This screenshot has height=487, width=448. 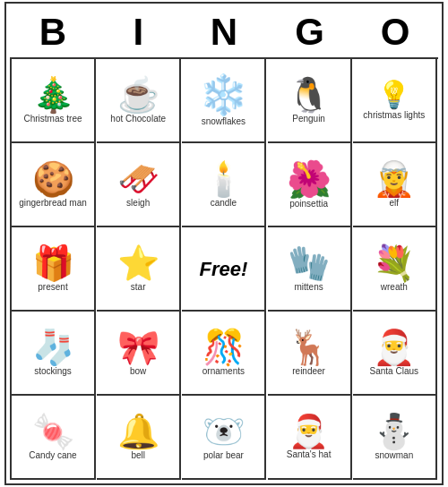 What do you see at coordinates (224, 354) in the screenshot?
I see `cell-ornaments: 🎊 ornaments` at bounding box center [224, 354].